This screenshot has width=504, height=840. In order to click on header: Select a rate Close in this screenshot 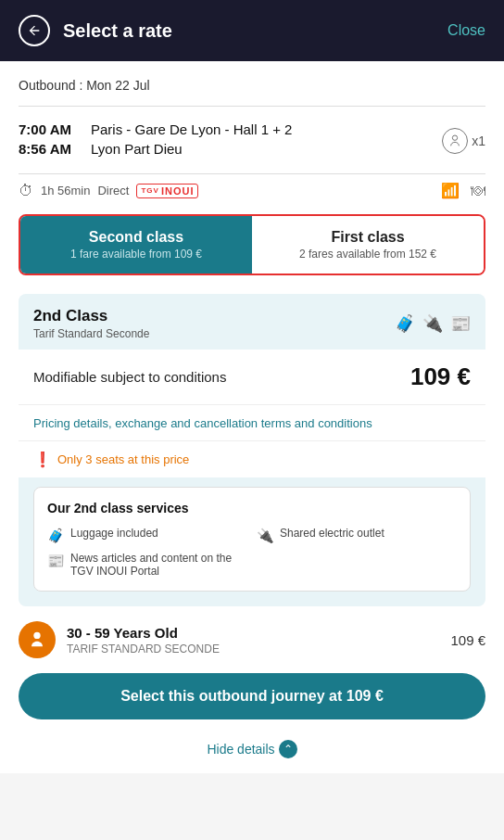, I will do `click(252, 31)`.